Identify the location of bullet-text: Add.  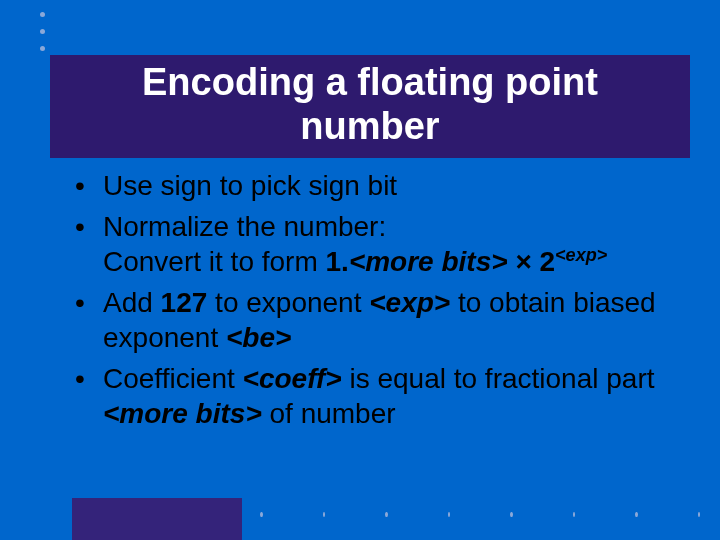
(132, 302).